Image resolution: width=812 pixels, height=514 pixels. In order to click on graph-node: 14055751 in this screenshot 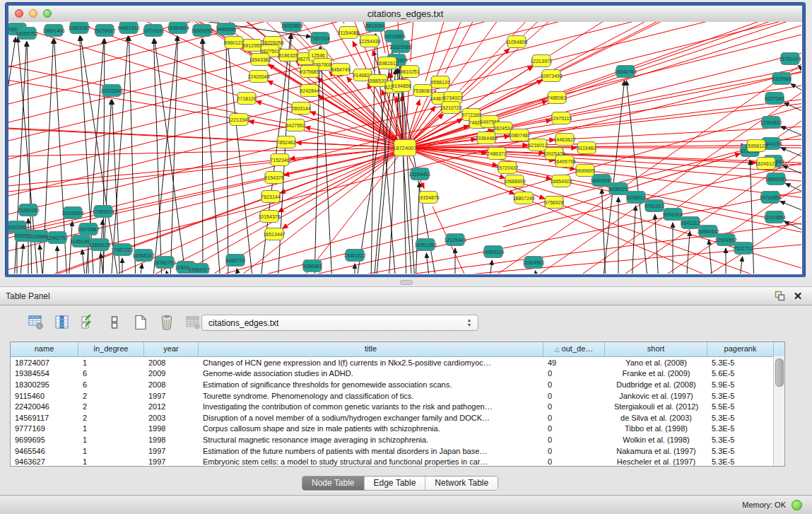, I will do `click(27, 34)`.